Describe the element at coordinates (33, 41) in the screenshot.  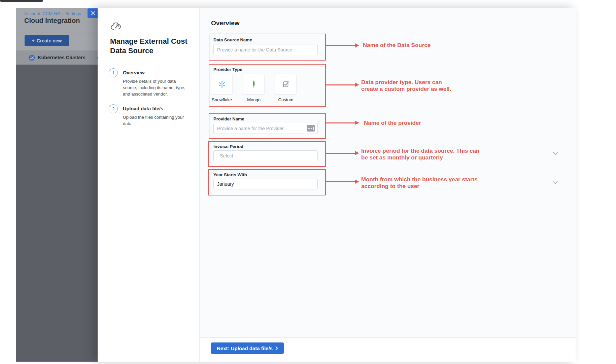
I see `plus-icon: +` at that location.